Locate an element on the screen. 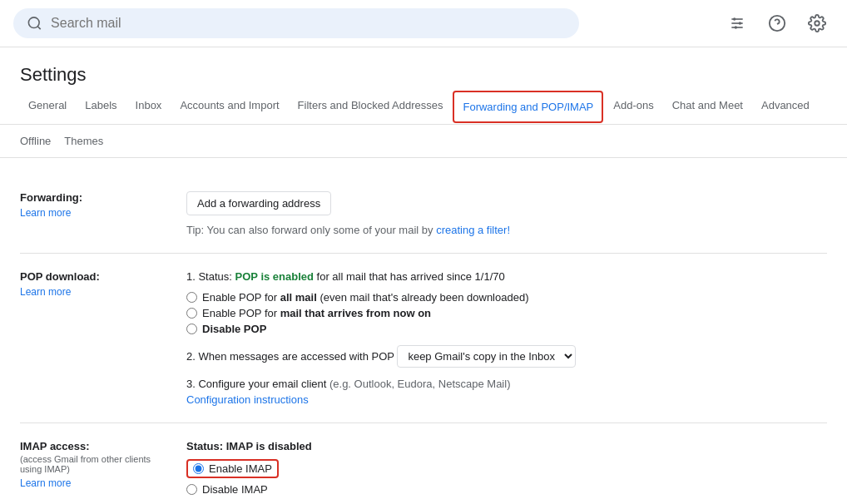  forwarding-label: Forwarding: Learn more is located at coordinates (95, 214).